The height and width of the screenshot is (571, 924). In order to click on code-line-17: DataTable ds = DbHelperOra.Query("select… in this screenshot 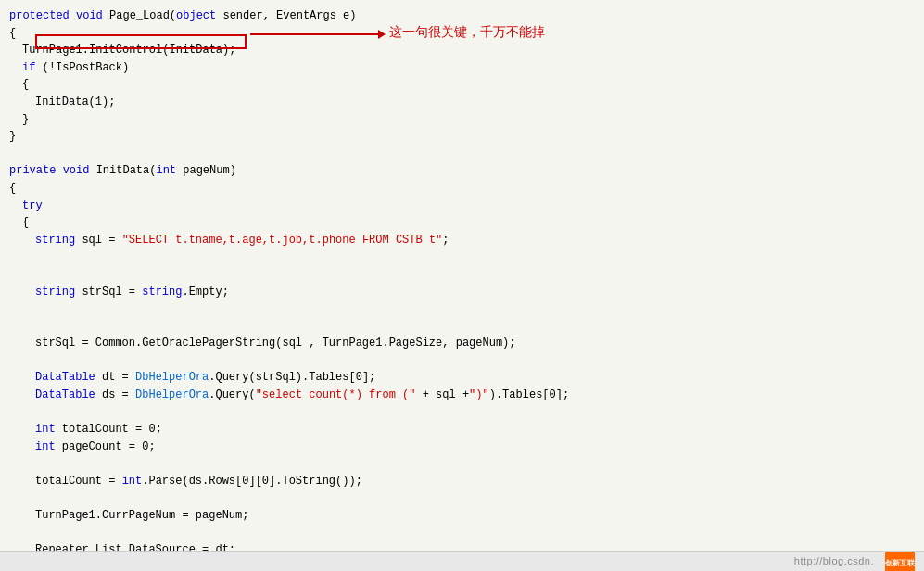, I will do `click(462, 395)`.